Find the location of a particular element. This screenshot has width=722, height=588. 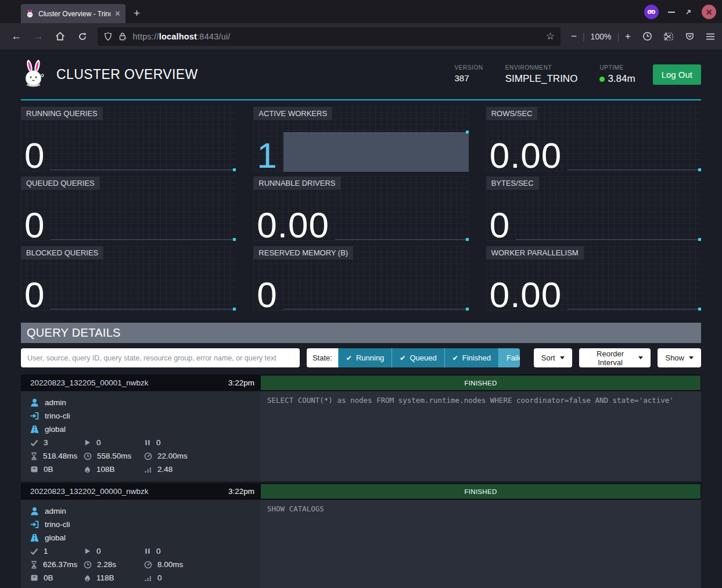

cumulative-memory: 108B is located at coordinates (106, 469).